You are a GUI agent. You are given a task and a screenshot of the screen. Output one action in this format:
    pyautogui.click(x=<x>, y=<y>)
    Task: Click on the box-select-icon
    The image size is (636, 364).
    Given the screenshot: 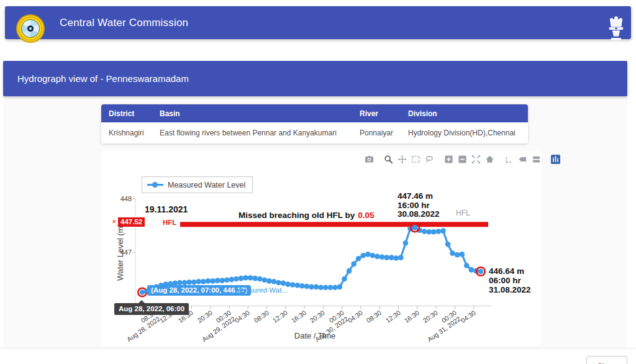 What is the action you would take?
    pyautogui.click(x=416, y=159)
    